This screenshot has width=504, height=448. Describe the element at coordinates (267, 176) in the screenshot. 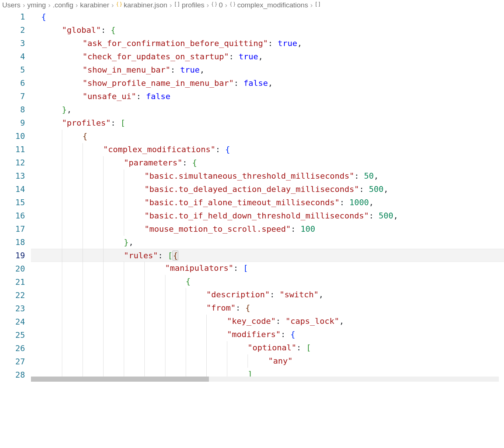

I see `code-line: "basic.simultaneous_threshold_millisecon…` at that location.